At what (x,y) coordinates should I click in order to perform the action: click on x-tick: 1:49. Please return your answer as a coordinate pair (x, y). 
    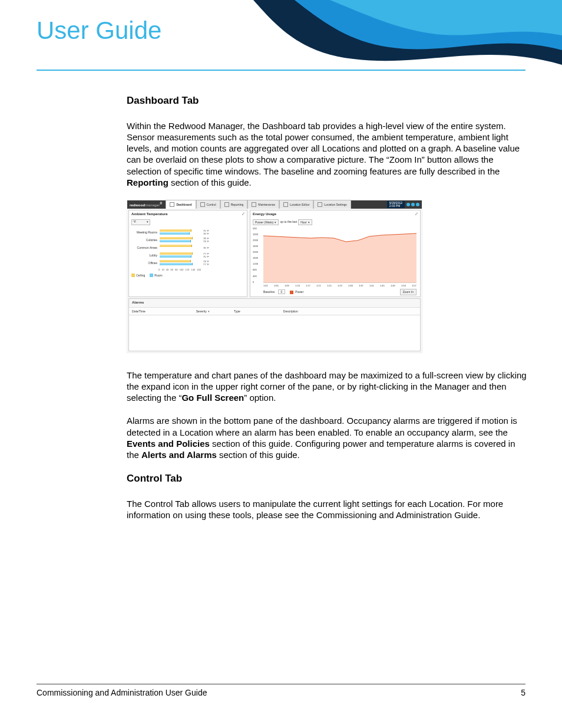
    Looking at the image, I should click on (393, 285).